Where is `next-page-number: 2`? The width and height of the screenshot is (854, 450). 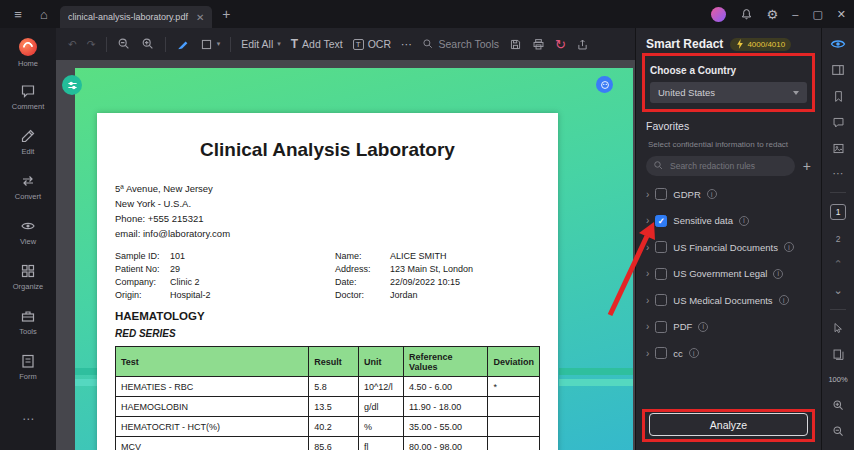 next-page-number: 2 is located at coordinates (838, 238).